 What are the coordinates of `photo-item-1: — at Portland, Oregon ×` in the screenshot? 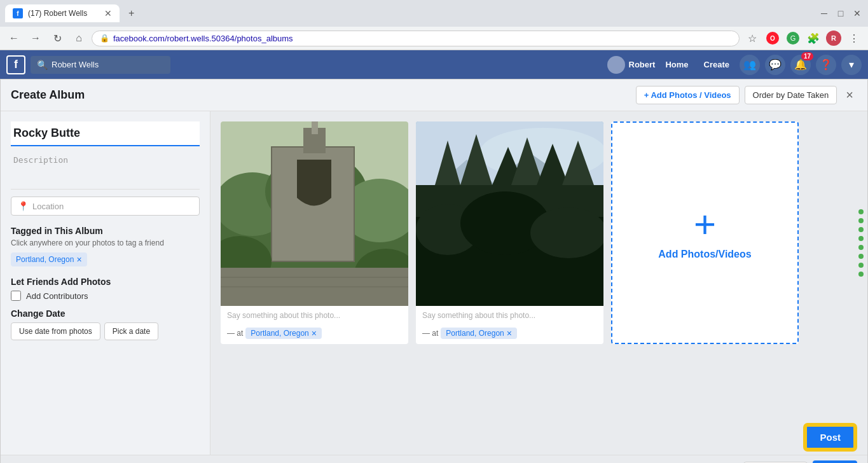 It's located at (314, 233).